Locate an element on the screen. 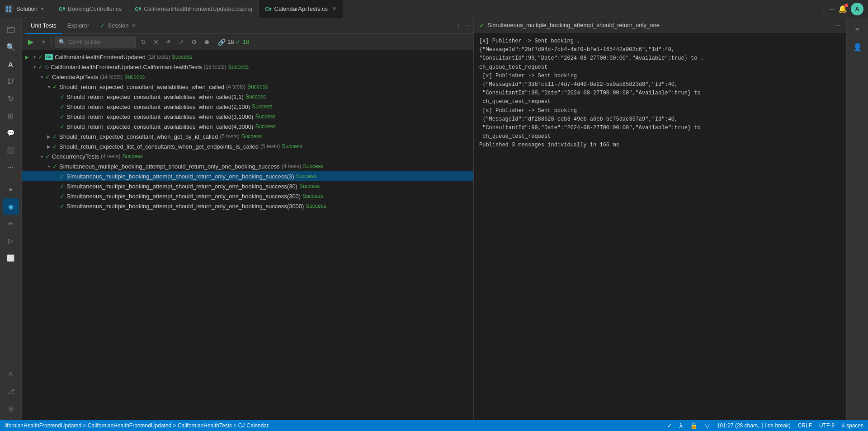 Image resolution: width=868 pixels, height=431 pixels. item-label-group3: Should_return_expected_list_of_consultan… is located at coordinates (159, 146).